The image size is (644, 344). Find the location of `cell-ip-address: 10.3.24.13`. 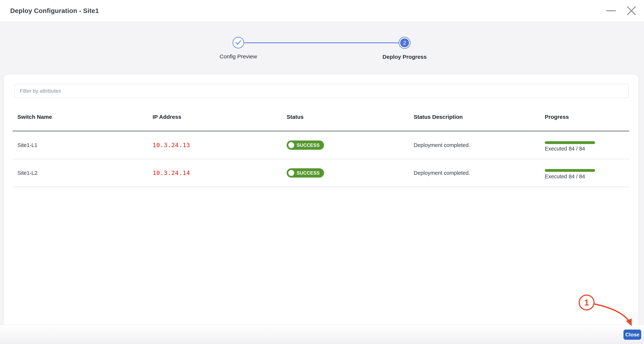

cell-ip-address: 10.3.24.13 is located at coordinates (172, 145).